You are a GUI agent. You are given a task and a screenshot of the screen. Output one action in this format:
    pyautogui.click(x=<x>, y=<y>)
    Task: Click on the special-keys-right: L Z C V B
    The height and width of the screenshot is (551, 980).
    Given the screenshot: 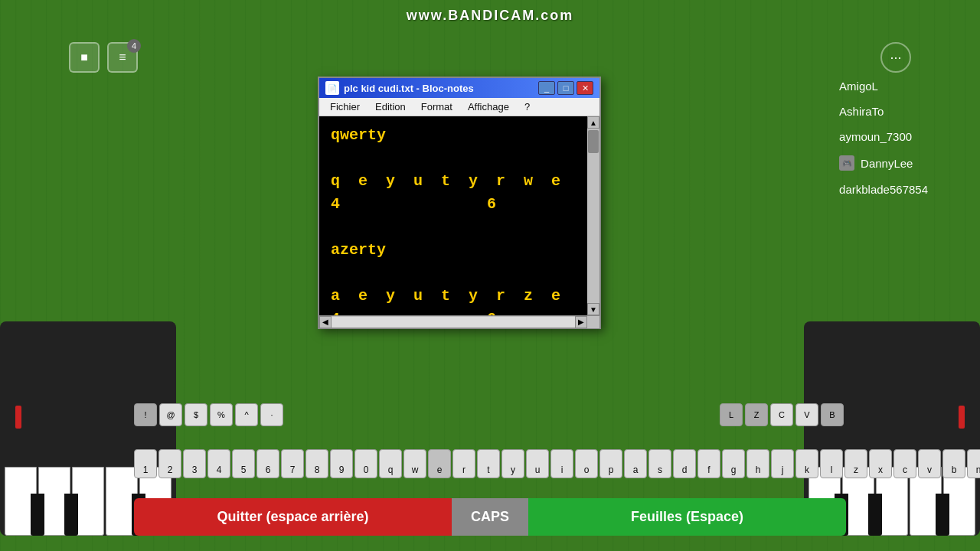 What is the action you would take?
    pyautogui.click(x=782, y=415)
    